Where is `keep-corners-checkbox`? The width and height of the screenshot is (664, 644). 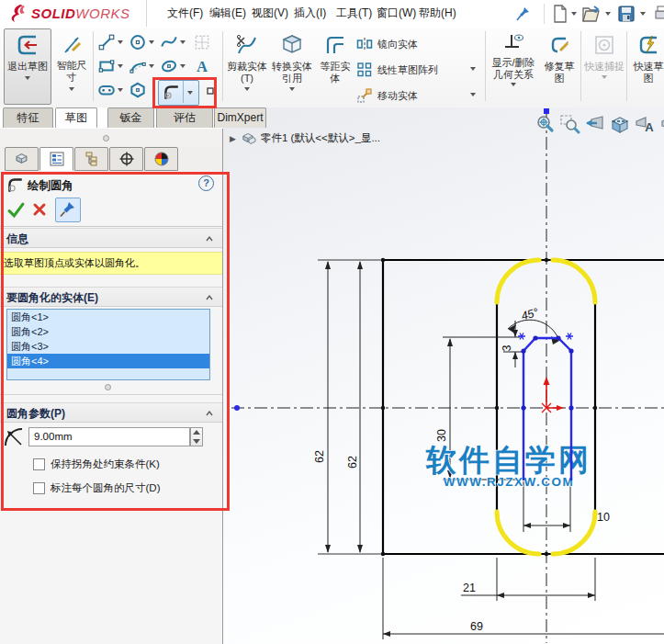
keep-corners-checkbox is located at coordinates (39, 465).